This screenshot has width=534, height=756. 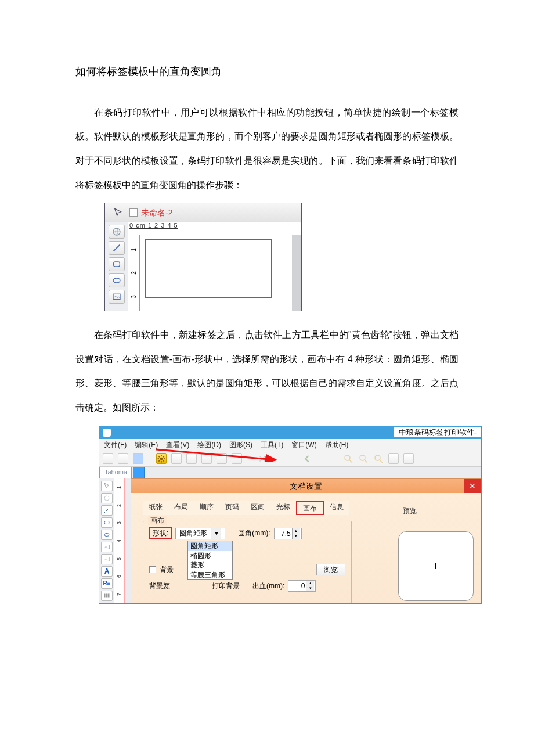 What do you see at coordinates (210, 556) in the screenshot?
I see `shape-option-ellipse: 椭圆形` at bounding box center [210, 556].